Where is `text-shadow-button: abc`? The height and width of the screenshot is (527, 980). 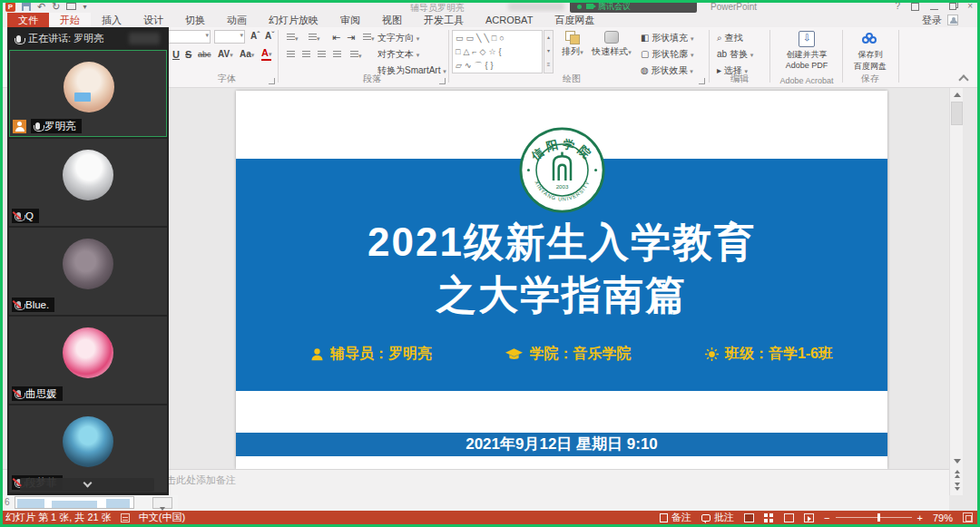
text-shadow-button: abc is located at coordinates (205, 54).